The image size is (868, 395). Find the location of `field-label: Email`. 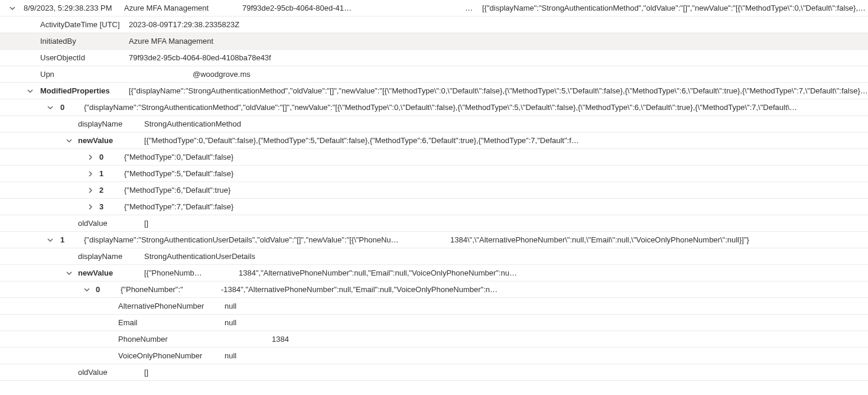

field-label: Email is located at coordinates (171, 323).